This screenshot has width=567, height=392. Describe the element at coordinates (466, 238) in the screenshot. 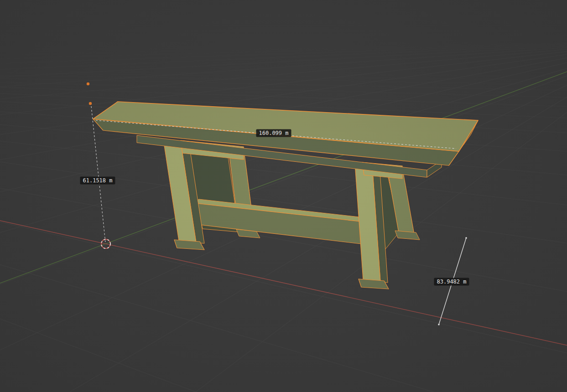

I see `depth-endpoint-top` at that location.